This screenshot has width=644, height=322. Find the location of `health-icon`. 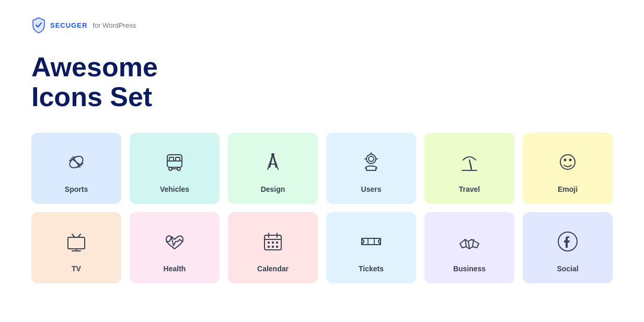

health-icon is located at coordinates (175, 242).